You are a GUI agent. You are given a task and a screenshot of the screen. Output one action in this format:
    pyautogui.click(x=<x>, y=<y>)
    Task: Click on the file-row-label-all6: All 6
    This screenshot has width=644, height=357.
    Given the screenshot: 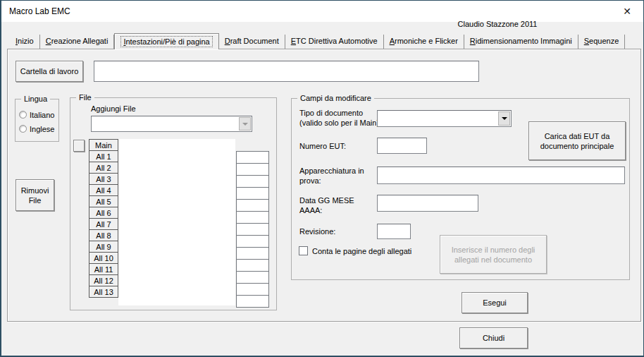 What is the action you would take?
    pyautogui.click(x=104, y=213)
    